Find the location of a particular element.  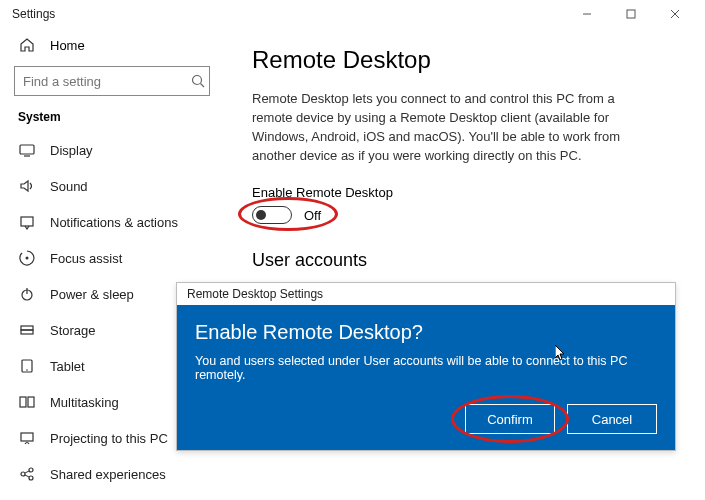

sidebar-item-label: Shared experiences is located at coordinates (108, 474).